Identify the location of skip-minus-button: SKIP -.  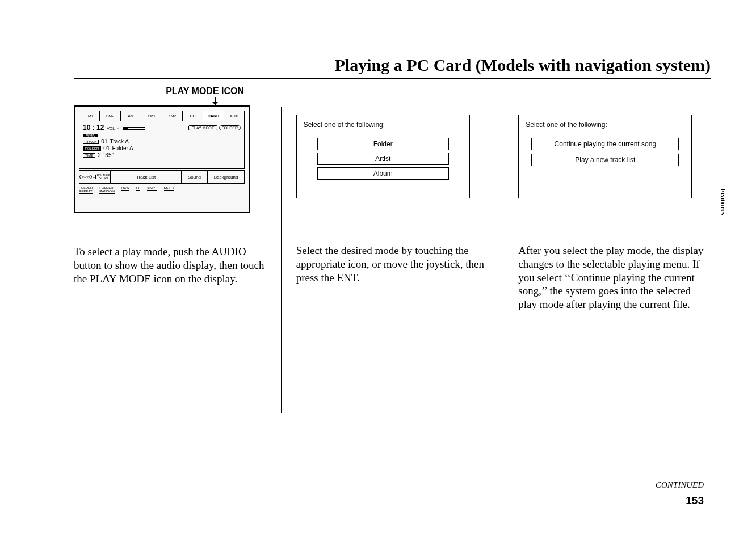
(152, 188).